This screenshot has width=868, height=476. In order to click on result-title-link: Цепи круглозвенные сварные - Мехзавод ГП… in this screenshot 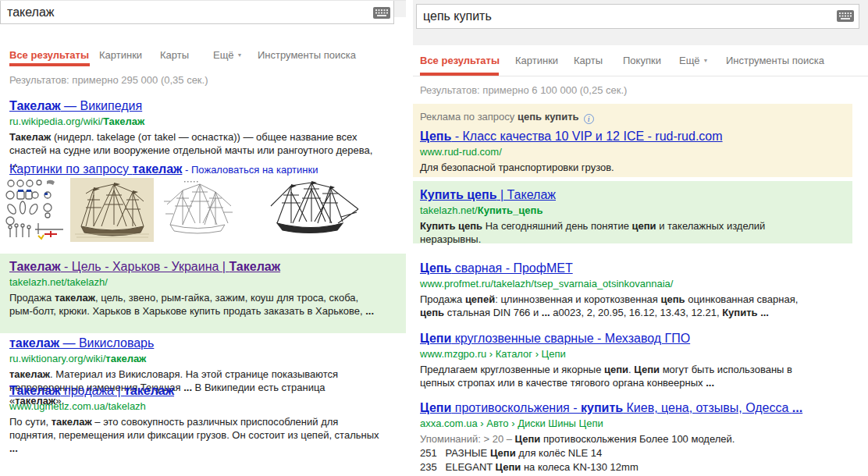, I will do `click(555, 339)`.